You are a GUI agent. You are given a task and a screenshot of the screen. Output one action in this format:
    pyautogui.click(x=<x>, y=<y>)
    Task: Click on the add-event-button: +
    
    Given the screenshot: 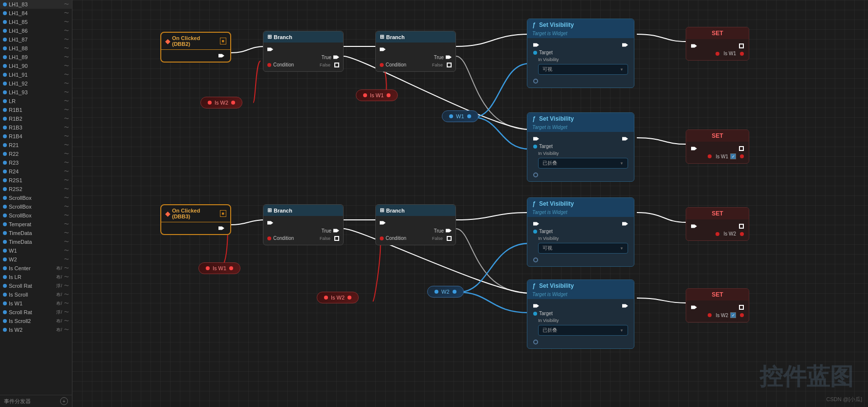 What is the action you would take?
    pyautogui.click(x=64, y=401)
    